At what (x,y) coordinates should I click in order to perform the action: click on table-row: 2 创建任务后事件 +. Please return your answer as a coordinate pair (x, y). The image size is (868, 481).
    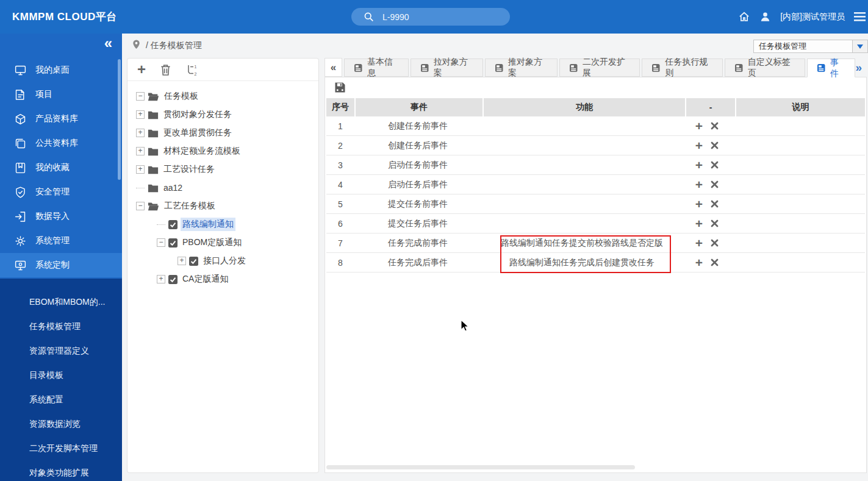
    Looking at the image, I should click on (595, 146).